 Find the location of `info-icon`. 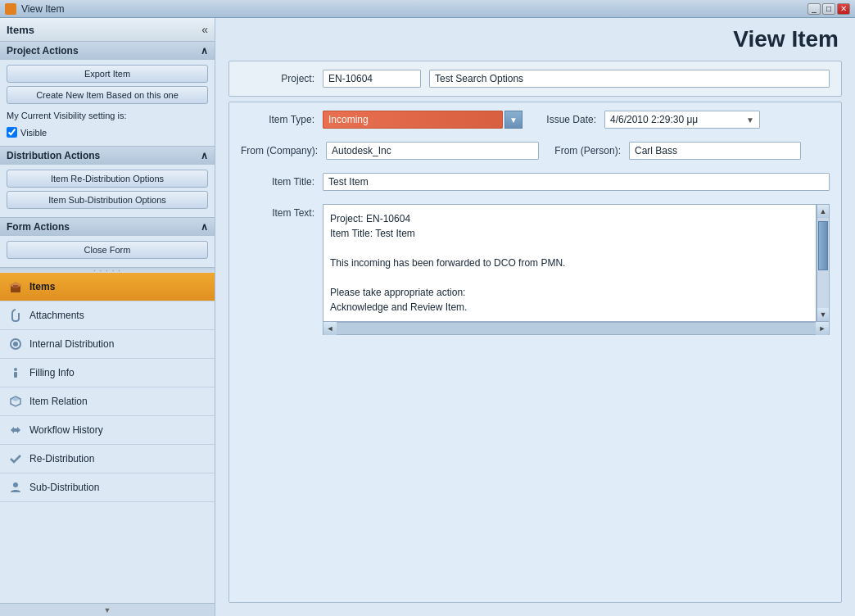

info-icon is located at coordinates (16, 373).